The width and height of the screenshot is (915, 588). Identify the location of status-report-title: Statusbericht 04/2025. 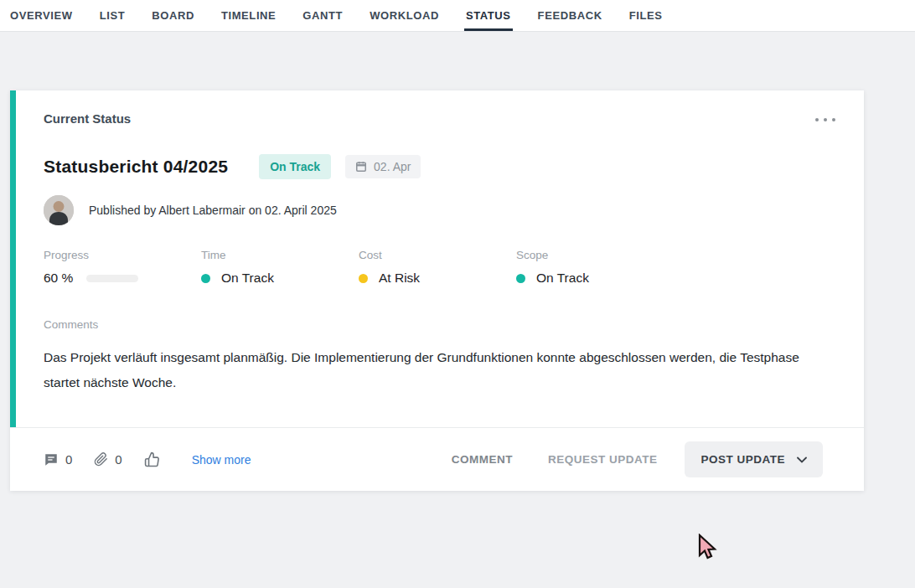
(136, 167).